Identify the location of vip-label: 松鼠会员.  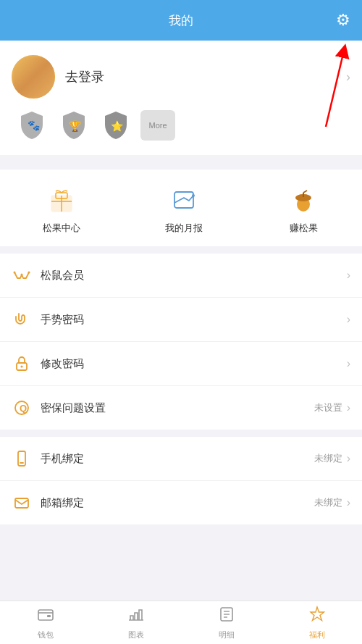
(194, 275).